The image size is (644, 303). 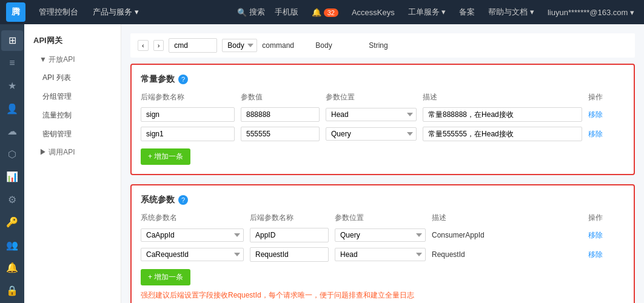 I want to click on call-api-label: ▶ 调用API, so click(x=57, y=153).